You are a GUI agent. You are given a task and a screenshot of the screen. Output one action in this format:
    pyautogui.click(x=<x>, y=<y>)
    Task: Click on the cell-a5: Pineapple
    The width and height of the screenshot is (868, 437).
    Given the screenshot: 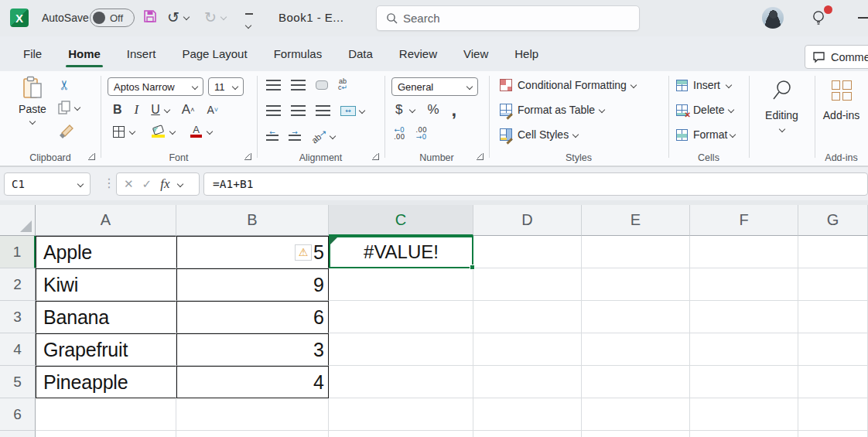 What is the action you would take?
    pyautogui.click(x=106, y=382)
    